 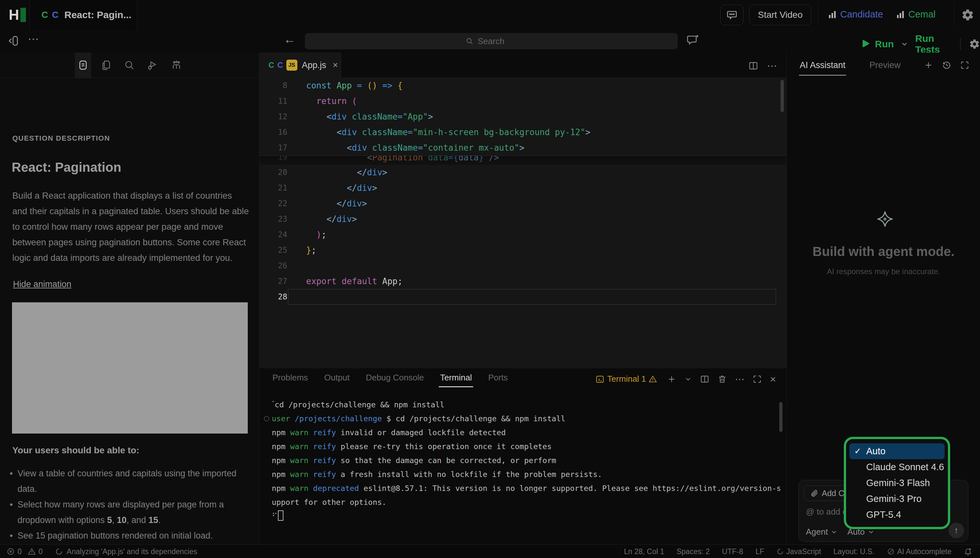 I want to click on code-line: 24 );, so click(x=523, y=235).